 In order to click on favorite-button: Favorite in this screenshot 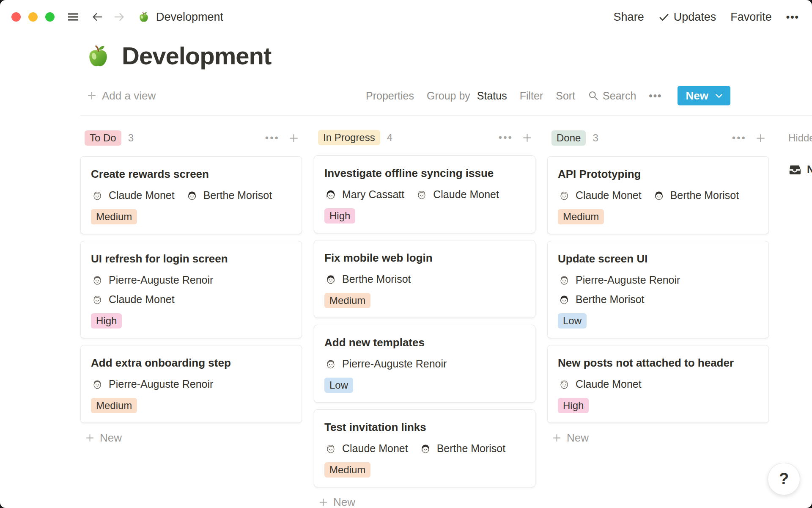, I will do `click(751, 17)`.